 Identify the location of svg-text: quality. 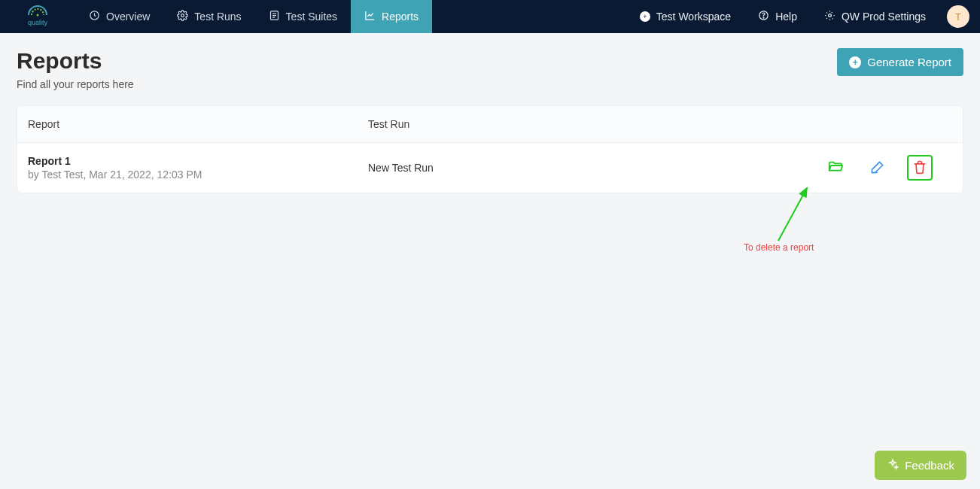
(38, 23).